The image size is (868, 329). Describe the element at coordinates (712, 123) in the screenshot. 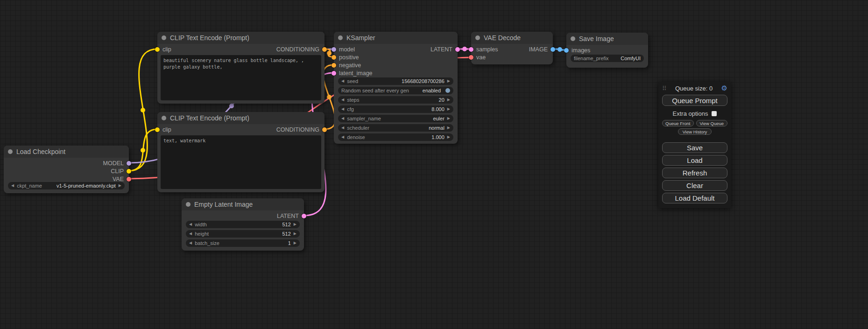

I see `view-queue-button: View Queue` at that location.